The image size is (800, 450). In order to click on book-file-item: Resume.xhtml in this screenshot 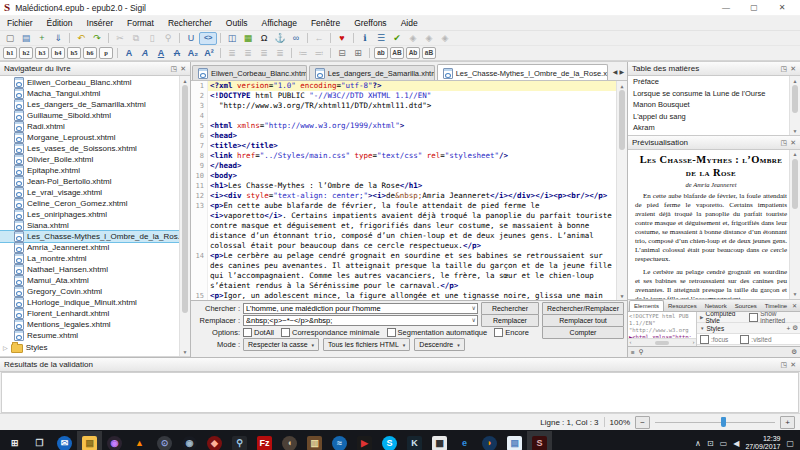, I will do `click(95, 336)`.